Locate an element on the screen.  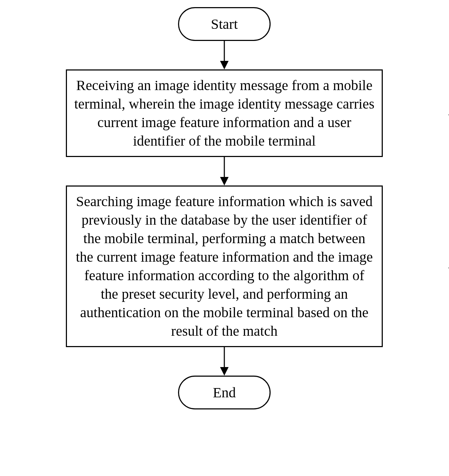
end-terminator: End is located at coordinates (224, 392).